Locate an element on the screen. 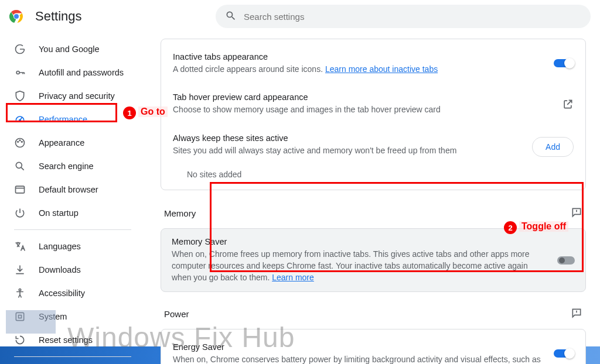  setting-title: Inactive tabs appearance is located at coordinates (357, 57).